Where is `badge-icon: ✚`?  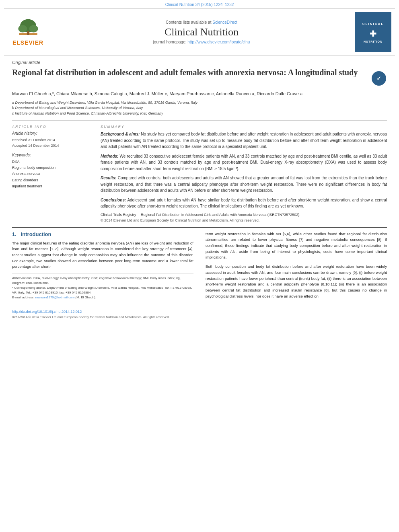 badge-icon: ✚ is located at coordinates (373, 34).